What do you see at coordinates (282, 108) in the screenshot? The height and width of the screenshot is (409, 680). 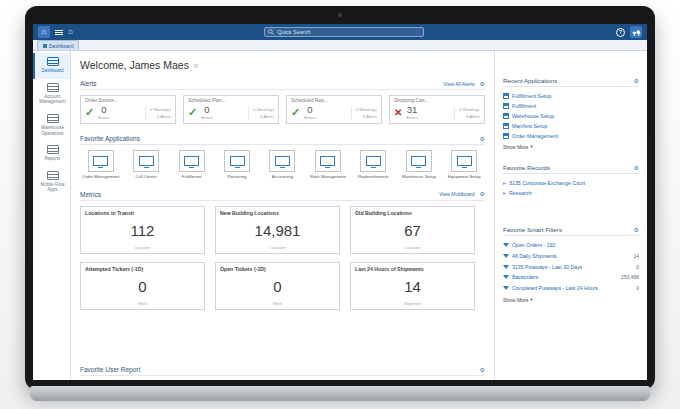 I see `alerts-section: Alerts View All Alerts ⚙ Order Source...…` at bounding box center [282, 108].